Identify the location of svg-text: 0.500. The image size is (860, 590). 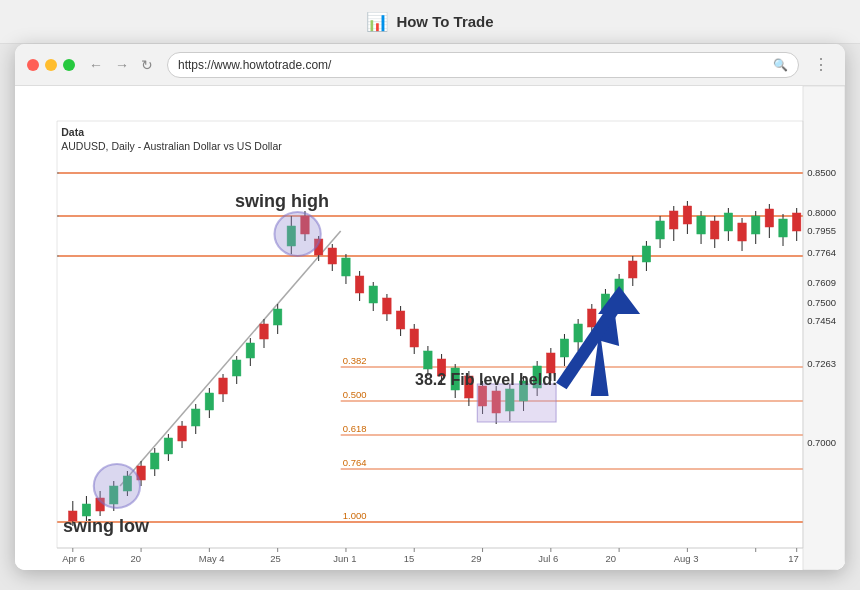
(355, 395).